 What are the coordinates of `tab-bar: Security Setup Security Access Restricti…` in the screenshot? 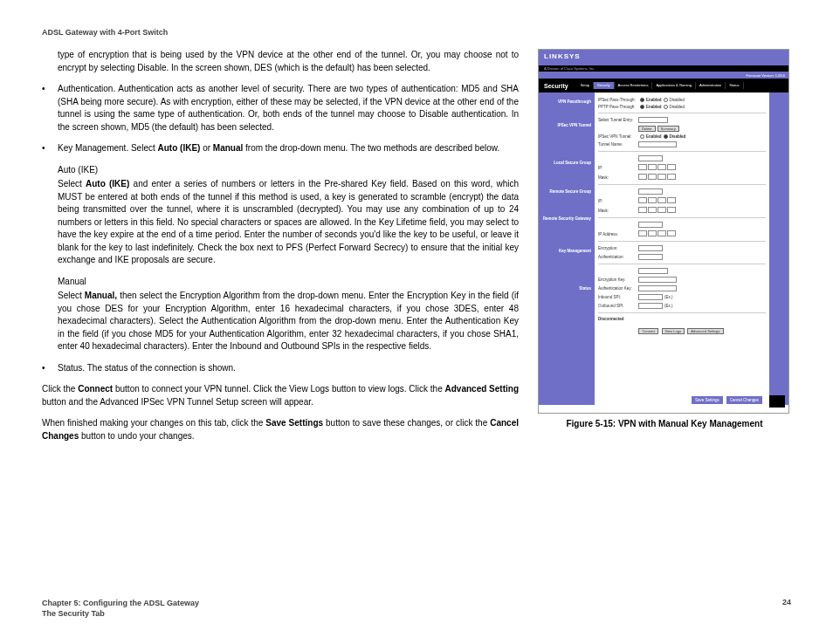 It's located at (664, 86).